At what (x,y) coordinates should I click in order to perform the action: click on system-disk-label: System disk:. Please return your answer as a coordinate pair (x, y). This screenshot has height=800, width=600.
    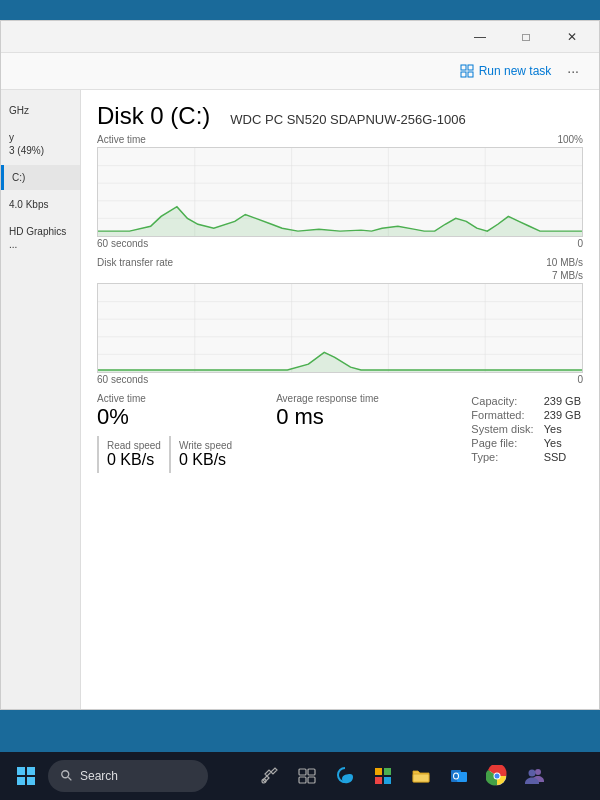
    Looking at the image, I should click on (506, 429).